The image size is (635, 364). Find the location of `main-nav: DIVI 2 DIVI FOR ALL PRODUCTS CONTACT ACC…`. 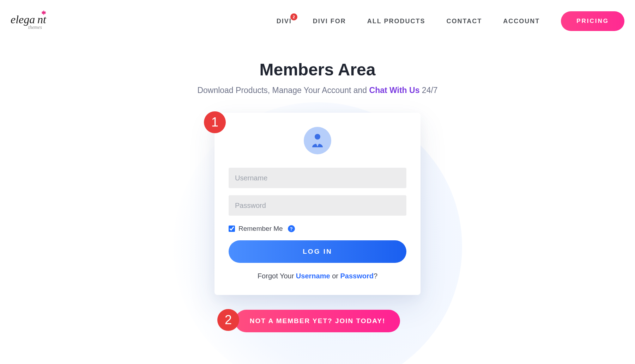

main-nav: DIVI 2 DIVI FOR ALL PRODUCTS CONTACT ACC… is located at coordinates (450, 21).